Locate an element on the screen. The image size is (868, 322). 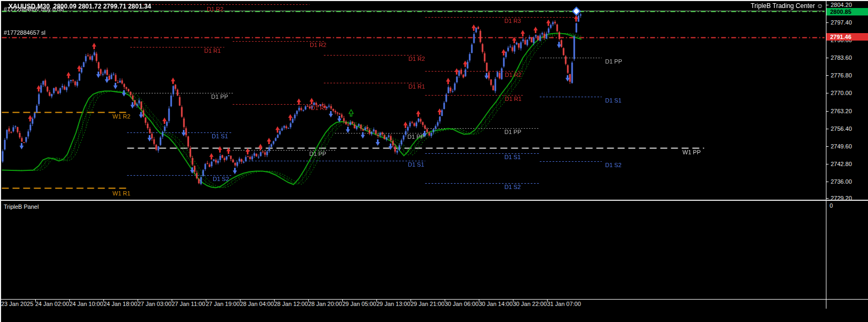
bid-price-tag: 2800.85 is located at coordinates (847, 12).